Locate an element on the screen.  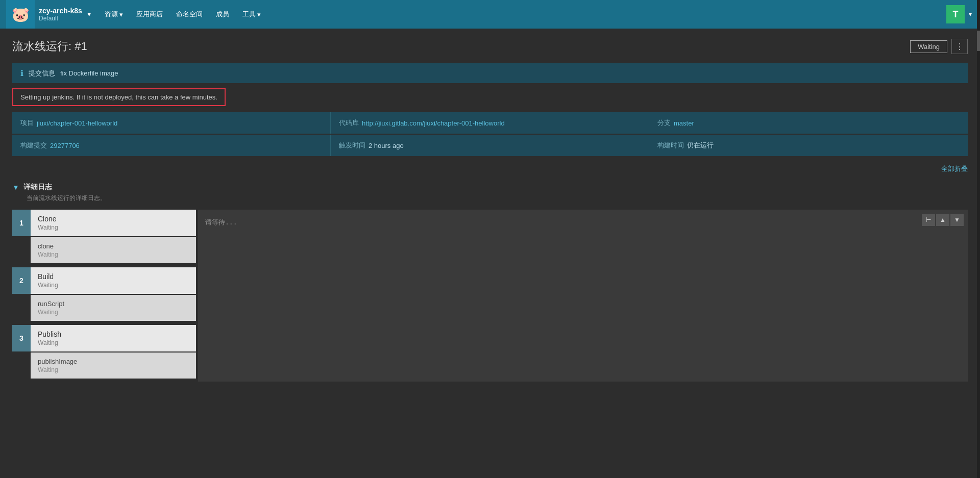
meta-project-link: jiuxi/chapter-001-helloworld is located at coordinates (77, 123).